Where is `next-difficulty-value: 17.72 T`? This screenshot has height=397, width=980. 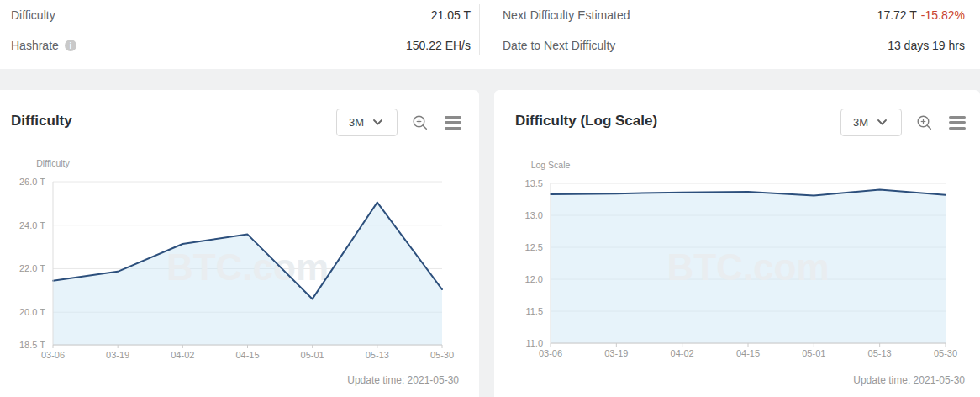
next-difficulty-value: 17.72 T is located at coordinates (898, 15).